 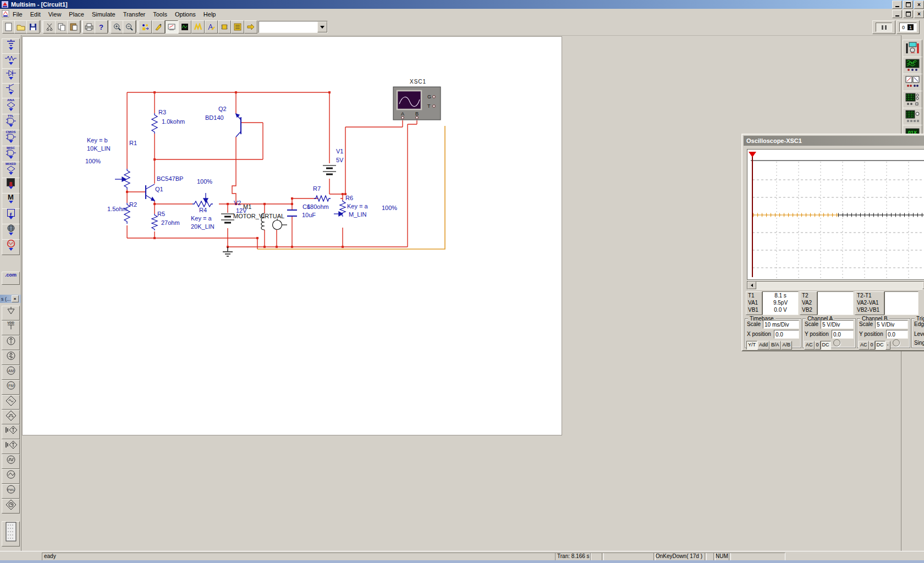 I want to click on timebase-xpos-field, so click(x=787, y=334).